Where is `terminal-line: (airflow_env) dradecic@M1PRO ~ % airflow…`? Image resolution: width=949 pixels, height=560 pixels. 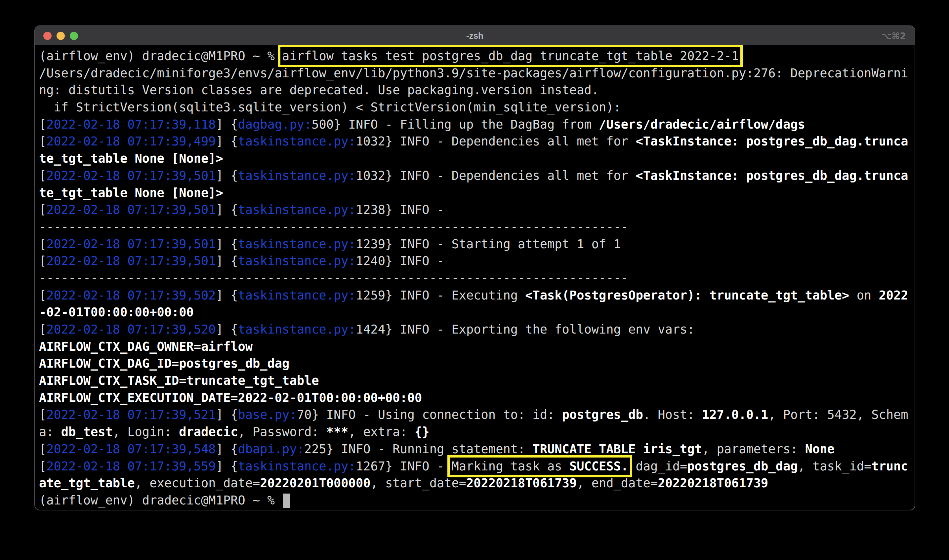 terminal-line: (airflow_env) dradecic@M1PRO ~ % airflow… is located at coordinates (475, 56).